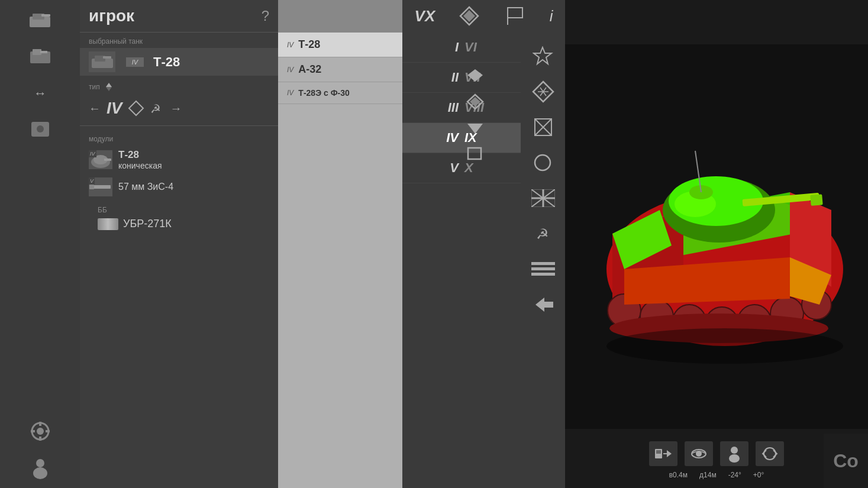 This screenshot has width=868, height=488. What do you see at coordinates (543, 234) in the screenshot?
I see `nation-ussr-icon: ☭` at bounding box center [543, 234].